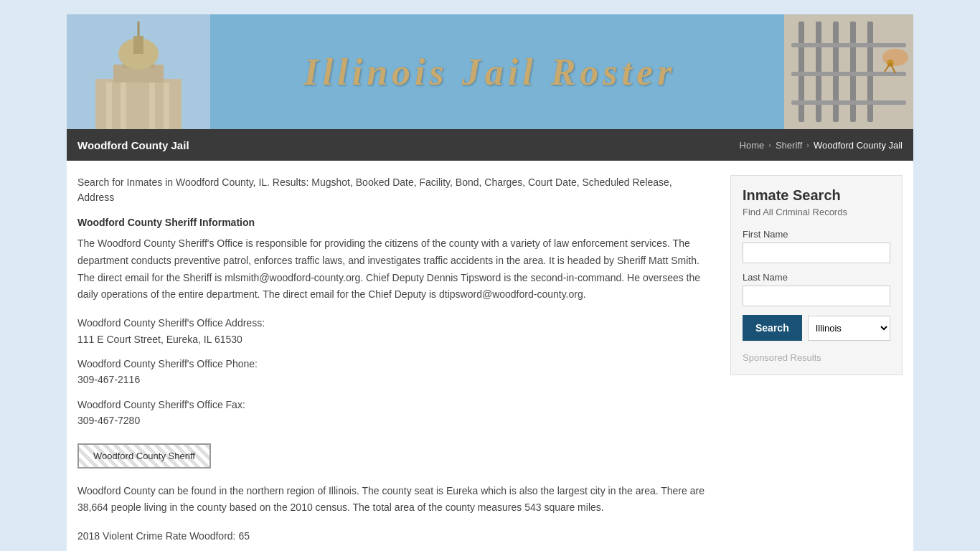 This screenshot has height=551, width=980. Describe the element at coordinates (138, 72) in the screenshot. I see `capitol-image` at that location.